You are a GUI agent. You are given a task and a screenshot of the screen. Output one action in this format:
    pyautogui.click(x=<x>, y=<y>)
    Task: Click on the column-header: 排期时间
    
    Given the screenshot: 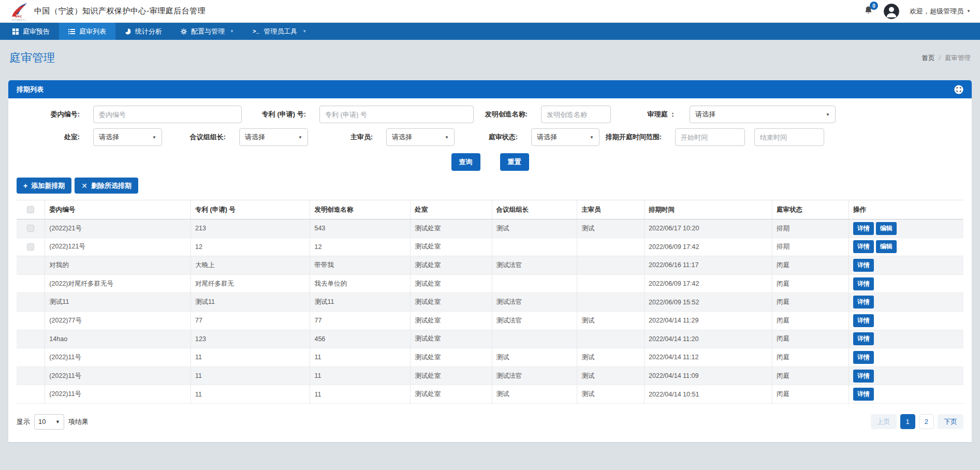 What is the action you would take?
    pyautogui.click(x=708, y=210)
    